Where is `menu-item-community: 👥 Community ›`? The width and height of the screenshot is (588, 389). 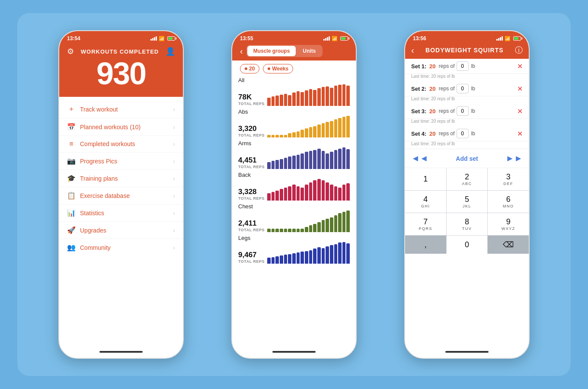
menu-item-community: 👥 Community › is located at coordinates (121, 247).